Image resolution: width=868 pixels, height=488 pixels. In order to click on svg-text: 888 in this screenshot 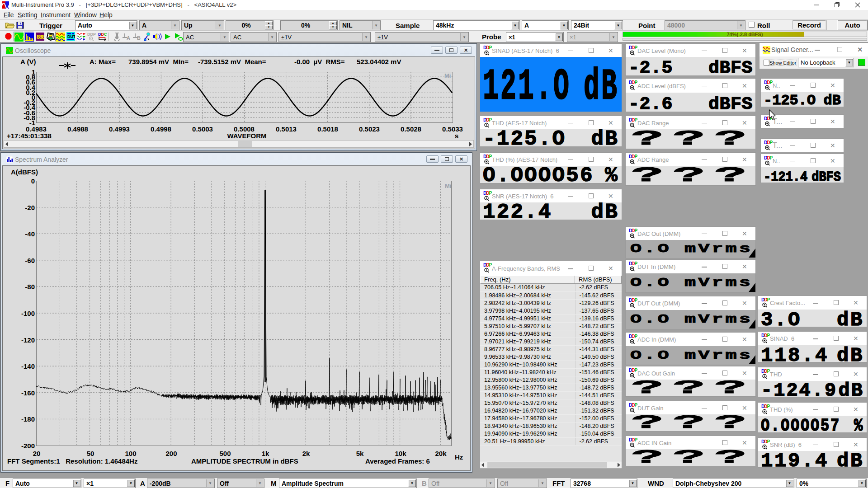, I will do `click(41, 37)`.